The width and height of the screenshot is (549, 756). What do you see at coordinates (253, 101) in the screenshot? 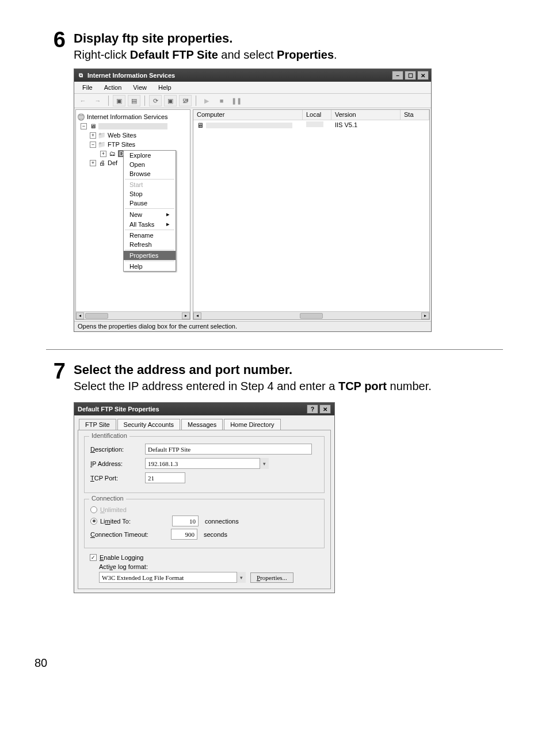
I see `iis-toolbar: ← → ▣ ▤ ⟳ ▣ 🖳 ▶ ■ ❚❚` at bounding box center [253, 101].